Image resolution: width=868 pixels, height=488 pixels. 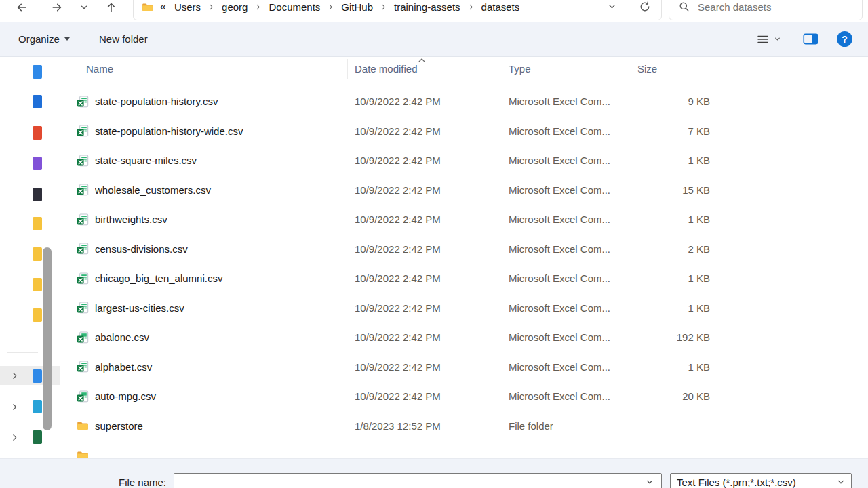 I want to click on file-row: state-population-history-wide.csv 10/9/2…, so click(x=464, y=131).